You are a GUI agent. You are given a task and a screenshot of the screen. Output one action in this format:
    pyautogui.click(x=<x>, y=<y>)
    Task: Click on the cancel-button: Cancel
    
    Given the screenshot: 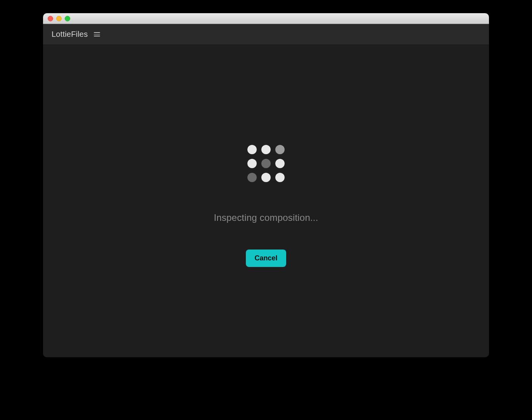 What is the action you would take?
    pyautogui.click(x=266, y=258)
    